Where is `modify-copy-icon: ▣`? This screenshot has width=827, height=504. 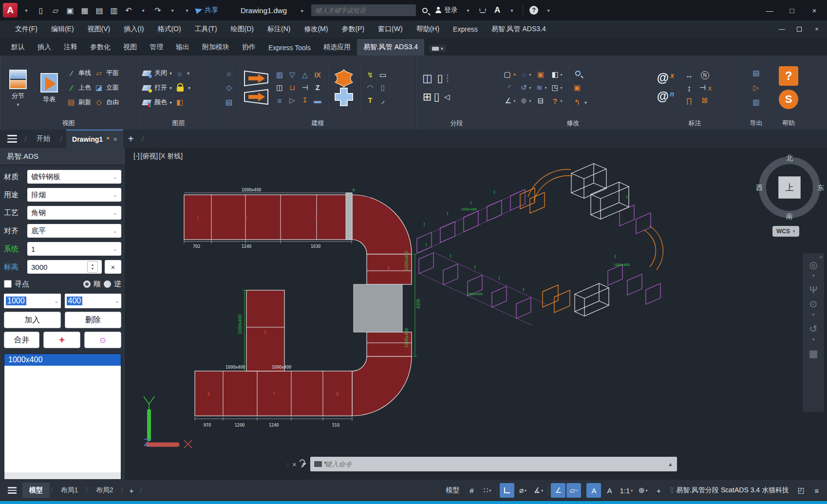 modify-copy-icon: ▣ is located at coordinates (541, 75).